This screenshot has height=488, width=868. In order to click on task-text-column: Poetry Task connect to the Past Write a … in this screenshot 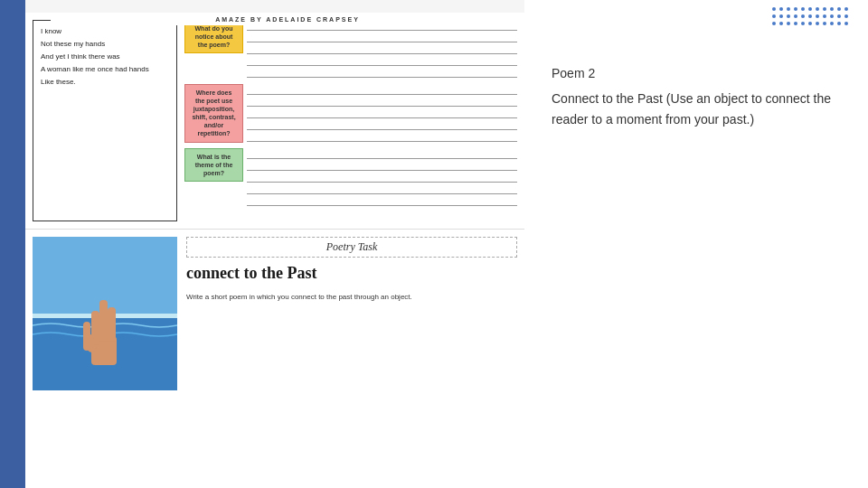, I will do `click(352, 320)`.